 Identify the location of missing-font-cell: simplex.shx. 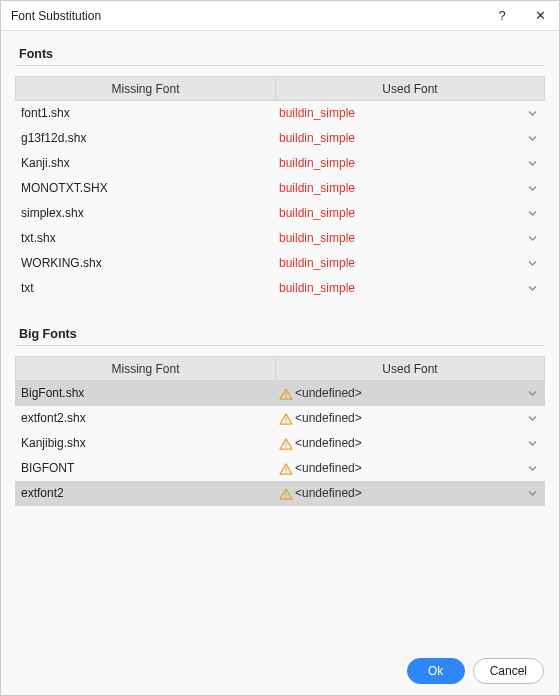
(145, 213).